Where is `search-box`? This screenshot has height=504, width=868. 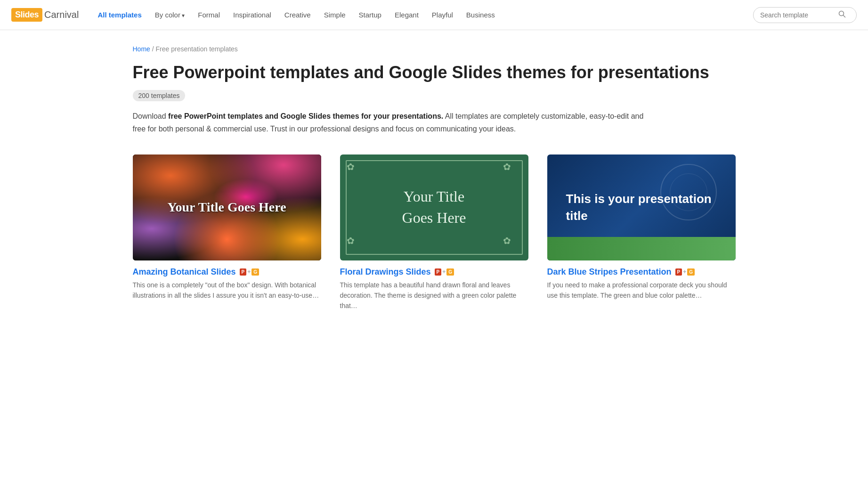 search-box is located at coordinates (805, 15).